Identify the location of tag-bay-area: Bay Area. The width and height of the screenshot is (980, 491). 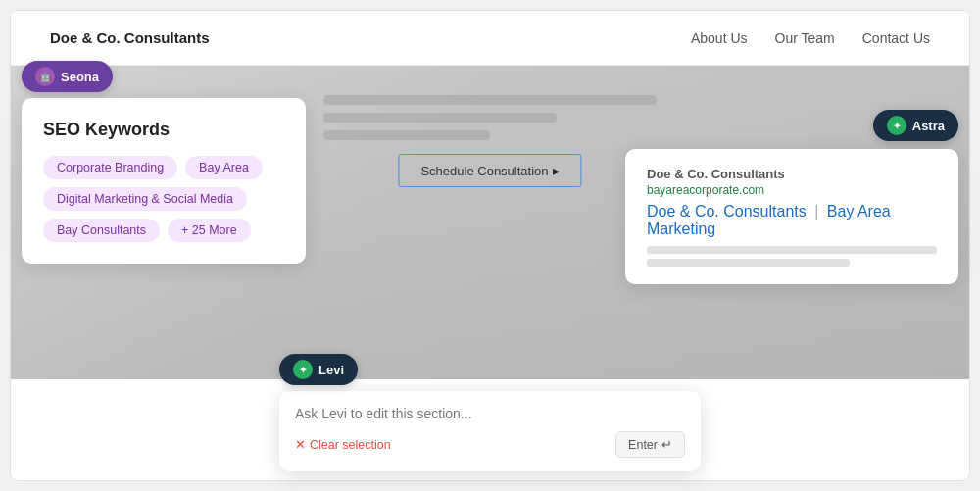
(223, 168).